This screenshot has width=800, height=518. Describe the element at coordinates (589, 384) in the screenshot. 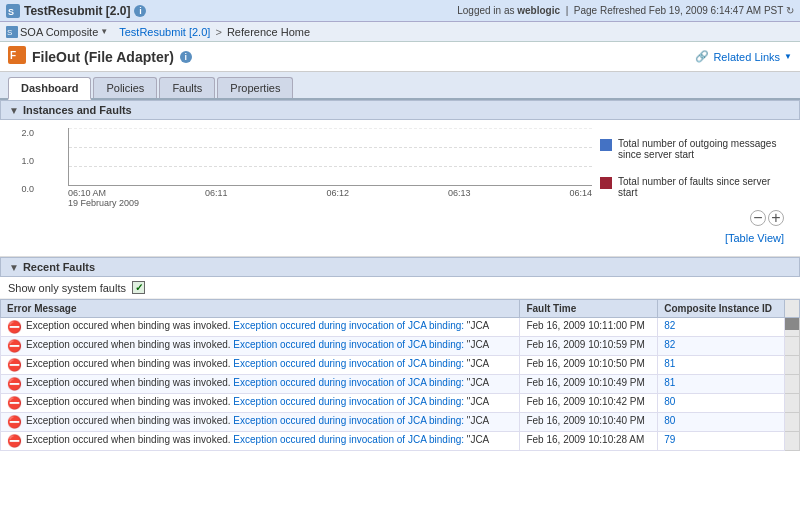

I see `fault-time: Feb 16, 2009 10:10:49 PM` at that location.